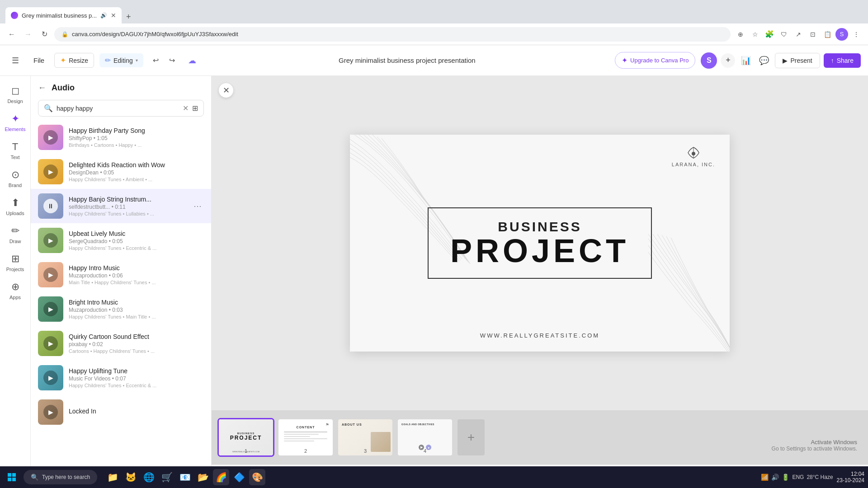 This screenshot has width=868, height=488. What do you see at coordinates (434, 34) in the screenshot?
I see `browser-nav: ← → ↻ 🔒 canva.com/design/DAGUXr7jhM0/qfw…` at bounding box center [434, 34].